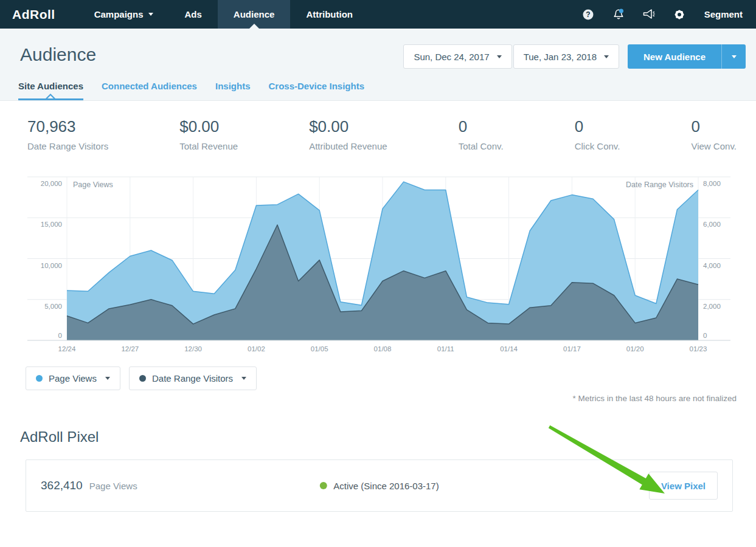  What do you see at coordinates (574, 57) in the screenshot?
I see `header-controls: Sun, Dec 24, 2017 Tue, Jan 23, 2018 New …` at bounding box center [574, 57].